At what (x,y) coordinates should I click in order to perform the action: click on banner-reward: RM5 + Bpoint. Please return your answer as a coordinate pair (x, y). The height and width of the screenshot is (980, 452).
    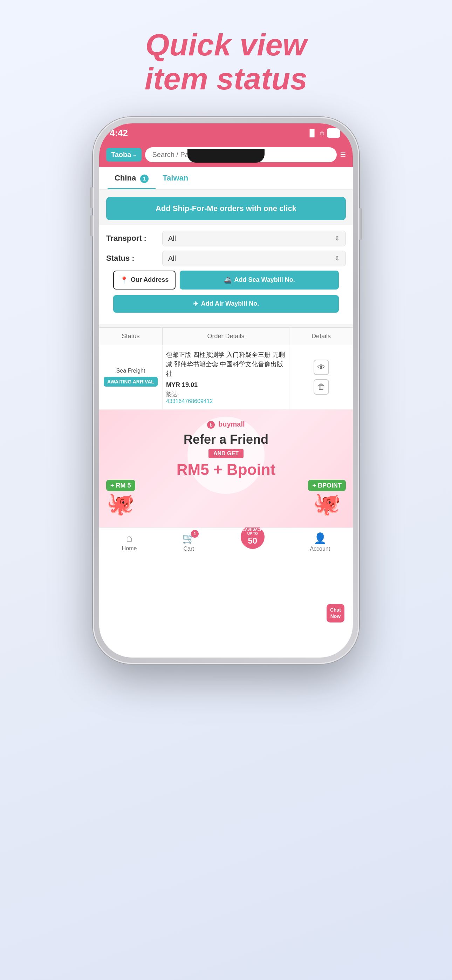
    Looking at the image, I should click on (226, 470).